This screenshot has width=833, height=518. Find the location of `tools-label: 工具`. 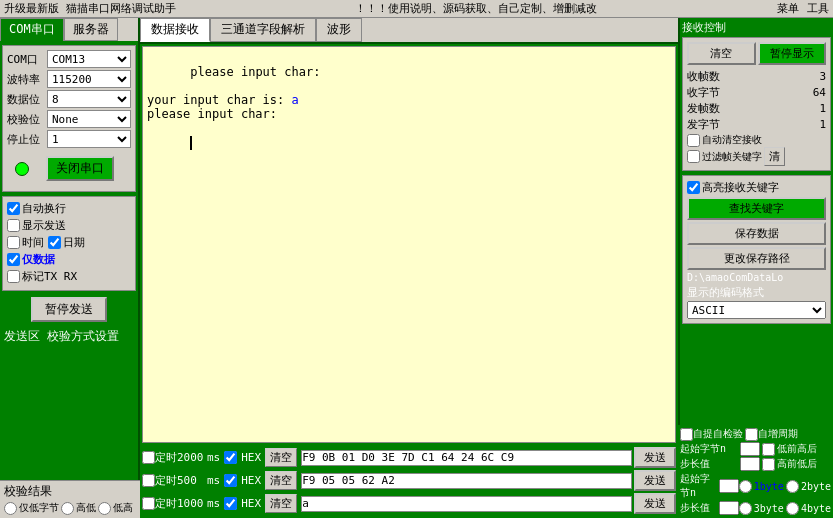

tools-label: 工具 is located at coordinates (818, 8).